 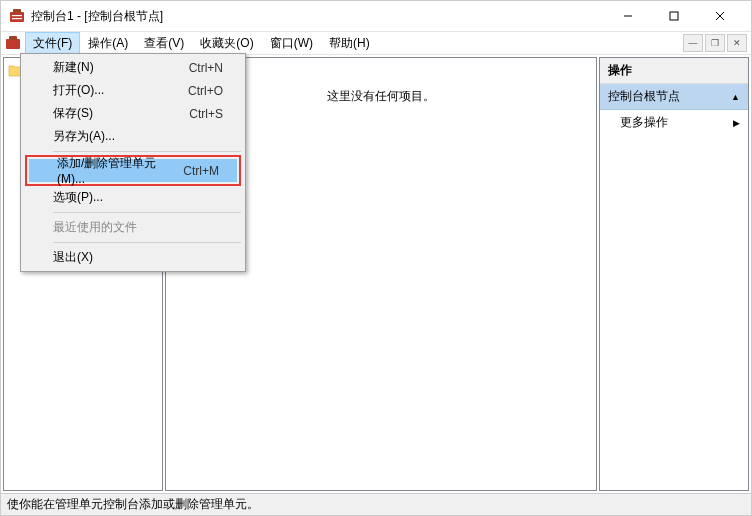 I want to click on menu-item-label: 退出(X), so click(x=138, y=258).